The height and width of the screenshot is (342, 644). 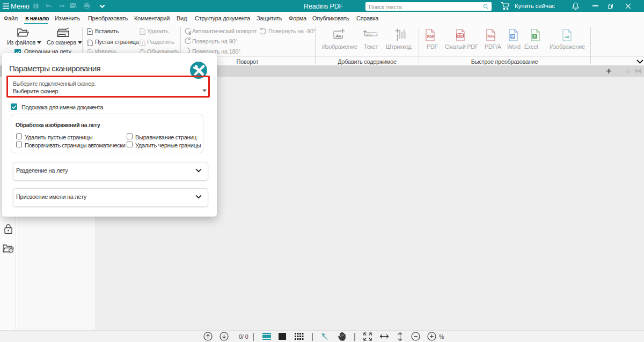 What do you see at coordinates (492, 36) in the screenshot?
I see `svg-text: PDF/A` at bounding box center [492, 36].